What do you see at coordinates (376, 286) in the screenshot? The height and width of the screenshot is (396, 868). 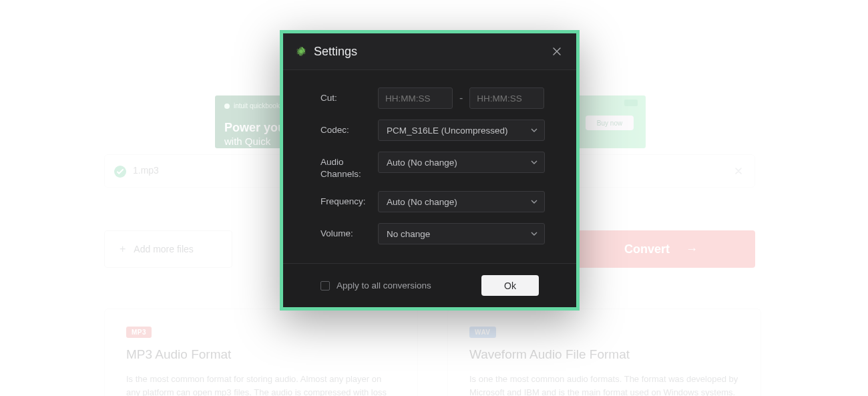 I see `apply-all-checkbox: Apply to all conversions` at bounding box center [376, 286].